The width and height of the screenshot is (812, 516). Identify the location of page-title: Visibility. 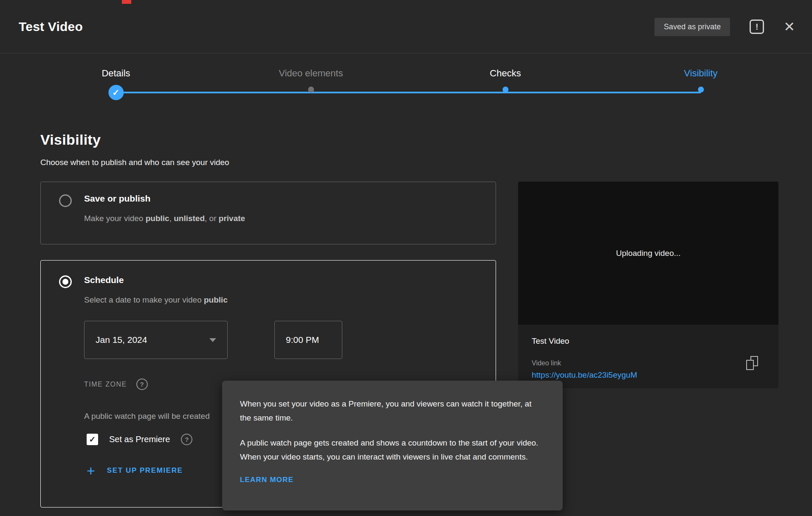
(70, 140).